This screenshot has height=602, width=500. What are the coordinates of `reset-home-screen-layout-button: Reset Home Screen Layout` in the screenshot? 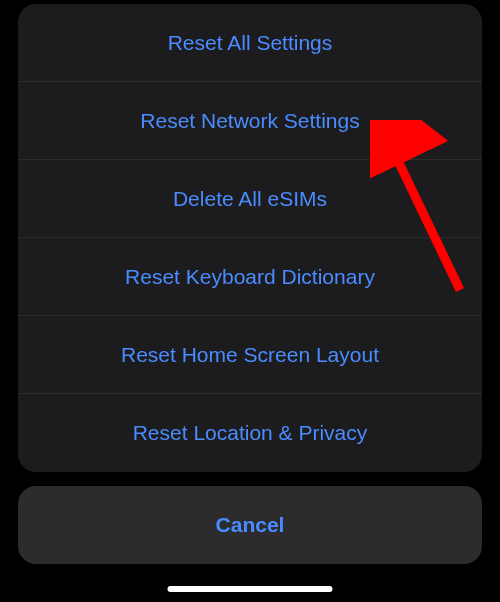 It's located at (250, 355).